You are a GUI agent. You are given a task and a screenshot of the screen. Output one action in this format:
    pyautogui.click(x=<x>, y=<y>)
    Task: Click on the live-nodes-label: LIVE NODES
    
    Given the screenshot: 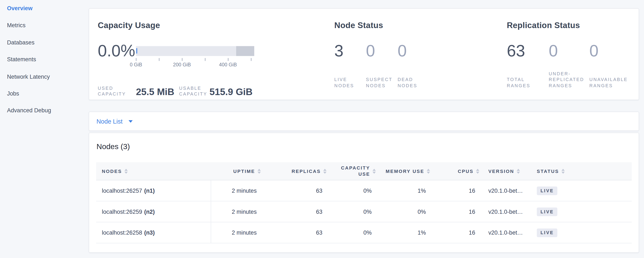 What is the action you would take?
    pyautogui.click(x=350, y=83)
    